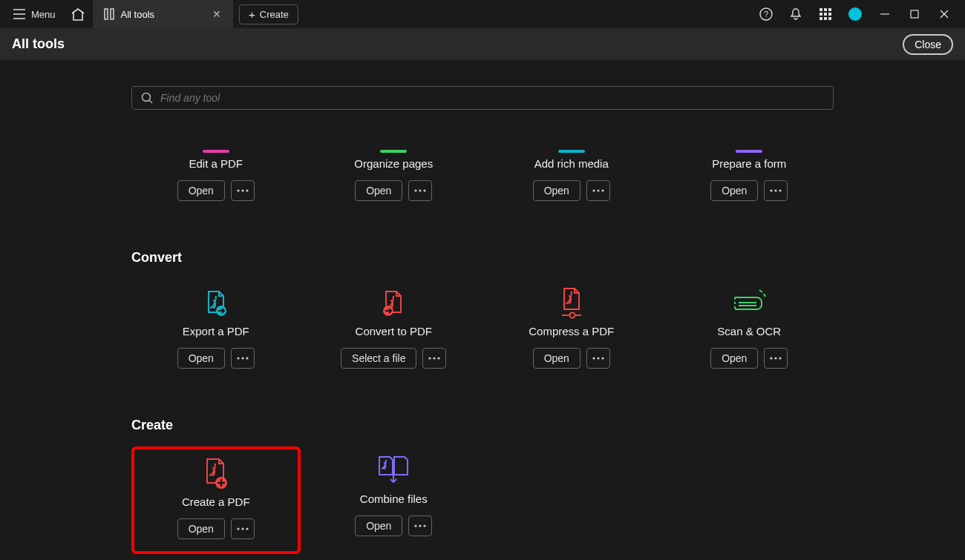 This screenshot has width=965, height=560. What do you see at coordinates (825, 14) in the screenshot?
I see `apps-button` at bounding box center [825, 14].